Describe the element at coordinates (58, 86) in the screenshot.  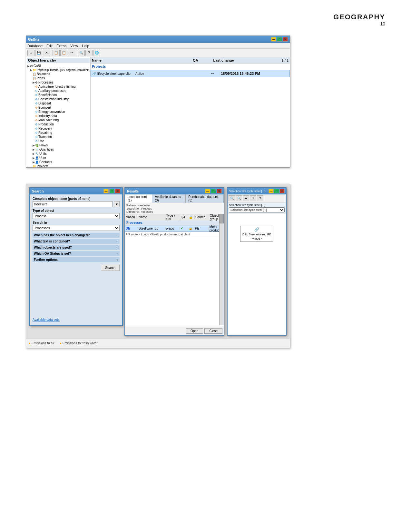
I see `tree-item-agri: ⚙ Agriculture forestry fishing` at that location.